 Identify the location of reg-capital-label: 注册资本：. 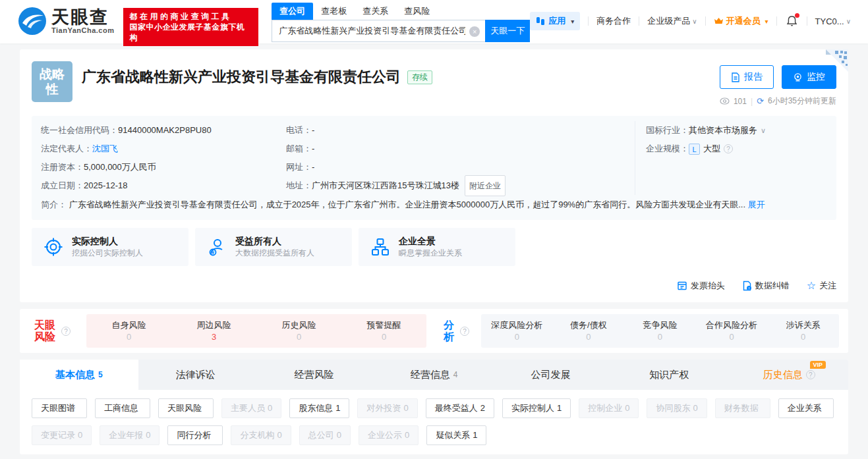
(62, 167).